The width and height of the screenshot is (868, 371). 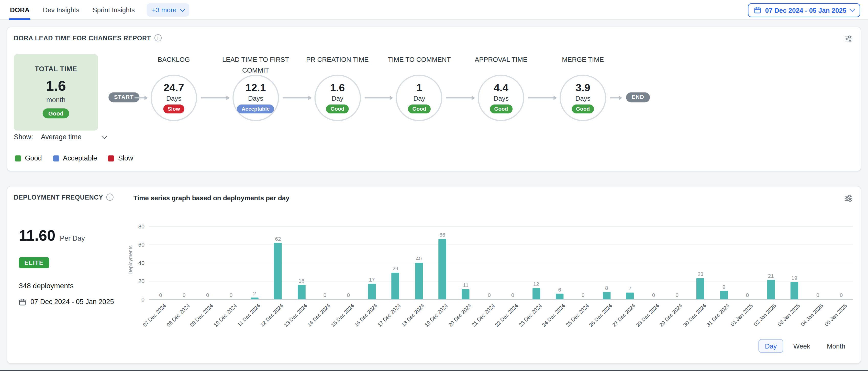 I want to click on bar-value-label: 66, so click(x=442, y=235).